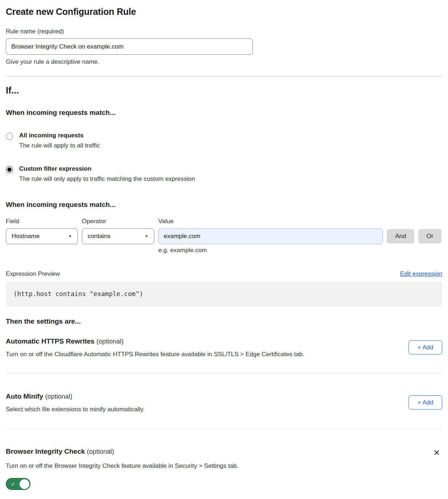 The height and width of the screenshot is (499, 448). I want to click on close-icon: ✕, so click(437, 453).